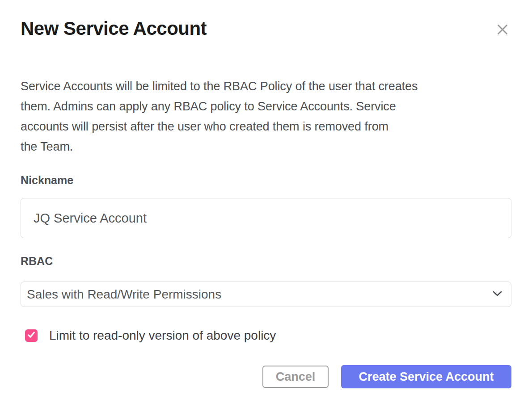 This screenshot has height=404, width=532. Describe the element at coordinates (266, 377) in the screenshot. I see `modal-footer: Cancel Create Service Account` at that location.